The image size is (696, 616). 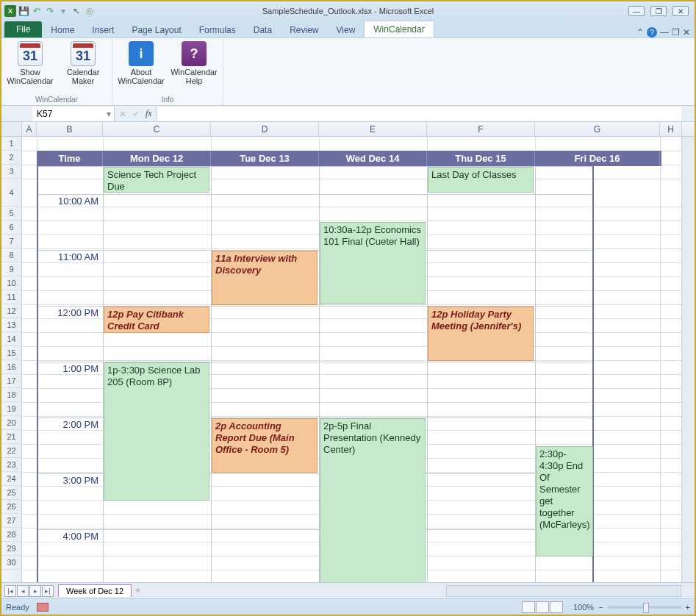 What do you see at coordinates (12, 395) in the screenshot?
I see `row-header: 18` at bounding box center [12, 395].